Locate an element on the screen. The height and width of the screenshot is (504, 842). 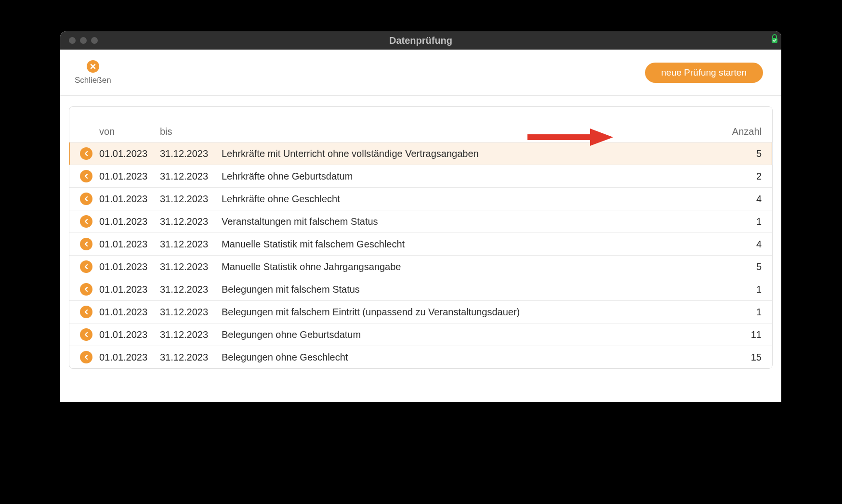
cell-description: Belegungen ohne Geschlecht is located at coordinates (472, 357).